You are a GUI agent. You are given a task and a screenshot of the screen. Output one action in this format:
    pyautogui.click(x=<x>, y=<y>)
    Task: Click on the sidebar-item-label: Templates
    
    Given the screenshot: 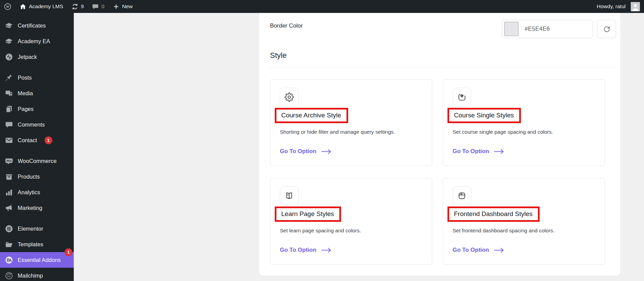 What is the action you would take?
    pyautogui.click(x=31, y=244)
    